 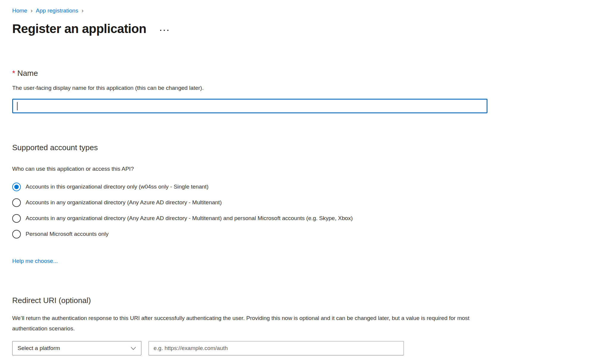 What do you see at coordinates (164, 30) in the screenshot?
I see `more-options-ellipsis-icon` at bounding box center [164, 30].